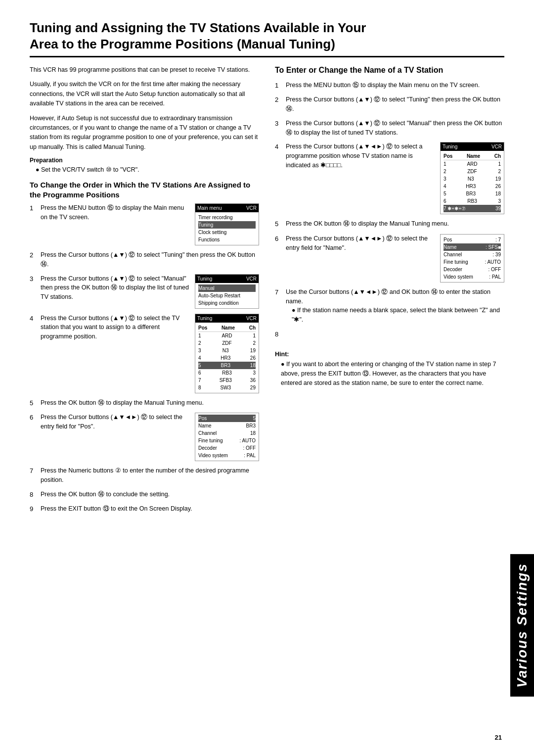  Describe the element at coordinates (144, 495) in the screenshot. I see `step-8: 8 Press the OK button ⑭ to conclude the …` at that location.